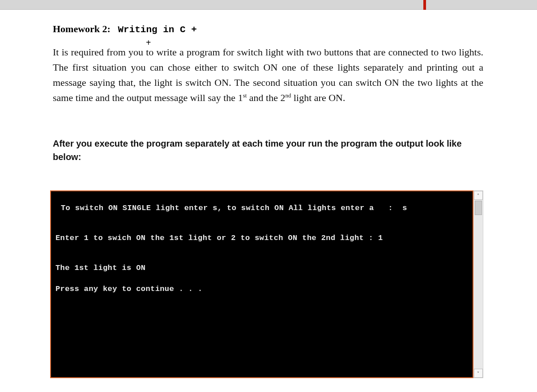 The width and height of the screenshot is (537, 392). I want to click on assignment-description: It is required from you to write a progr…, so click(268, 75).